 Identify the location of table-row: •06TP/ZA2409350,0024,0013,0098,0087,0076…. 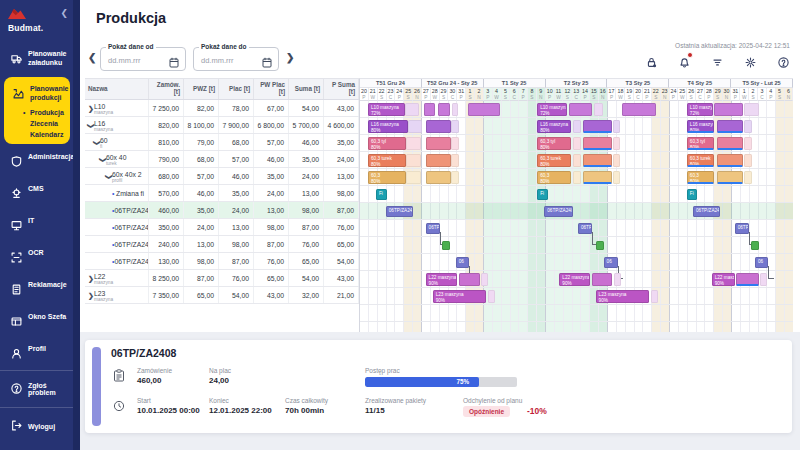
(222, 228).